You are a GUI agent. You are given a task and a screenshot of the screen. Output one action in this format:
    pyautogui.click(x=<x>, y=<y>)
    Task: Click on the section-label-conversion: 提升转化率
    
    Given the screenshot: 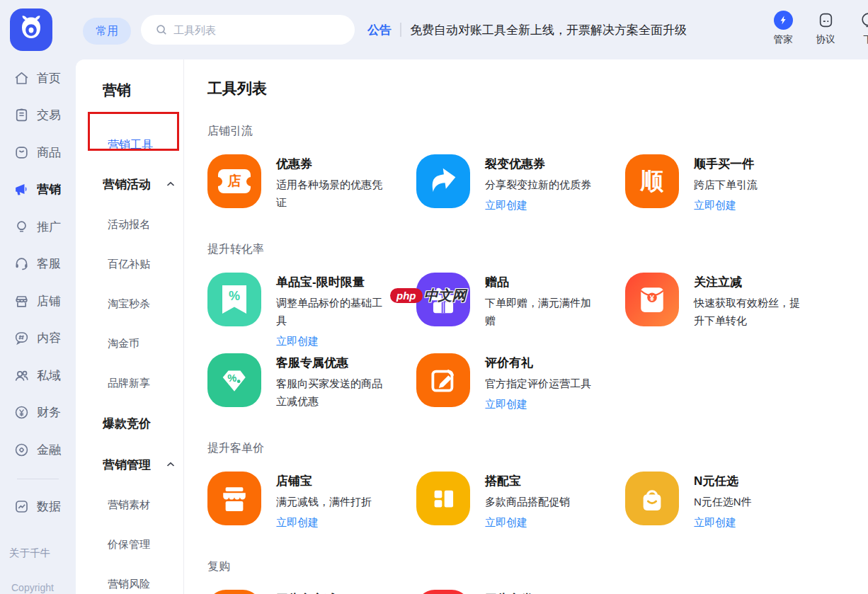 What is the action you would take?
    pyautogui.click(x=538, y=249)
    